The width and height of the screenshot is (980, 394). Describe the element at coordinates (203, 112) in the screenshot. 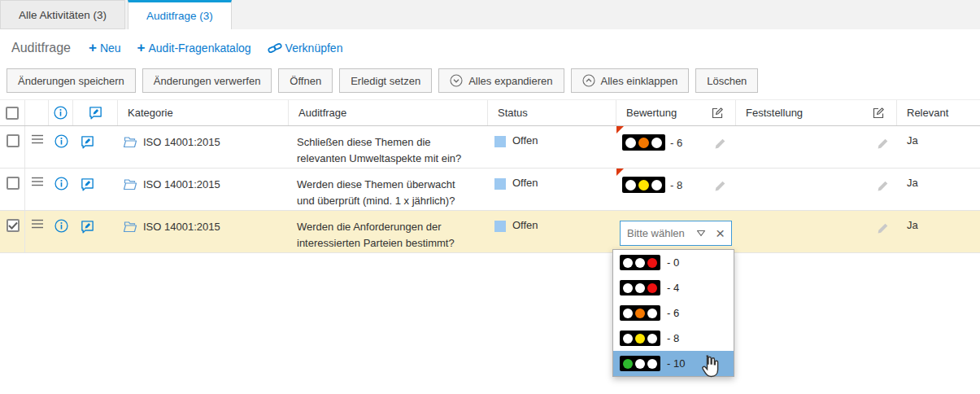

I see `column-header-kategorie: Kategorie` at that location.